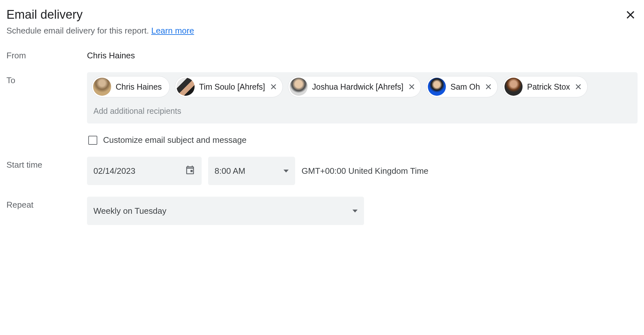 Image resolution: width=644 pixels, height=335 pixels. I want to click on recipient-chip: Tim Soulo [Ahrefs], so click(229, 87).